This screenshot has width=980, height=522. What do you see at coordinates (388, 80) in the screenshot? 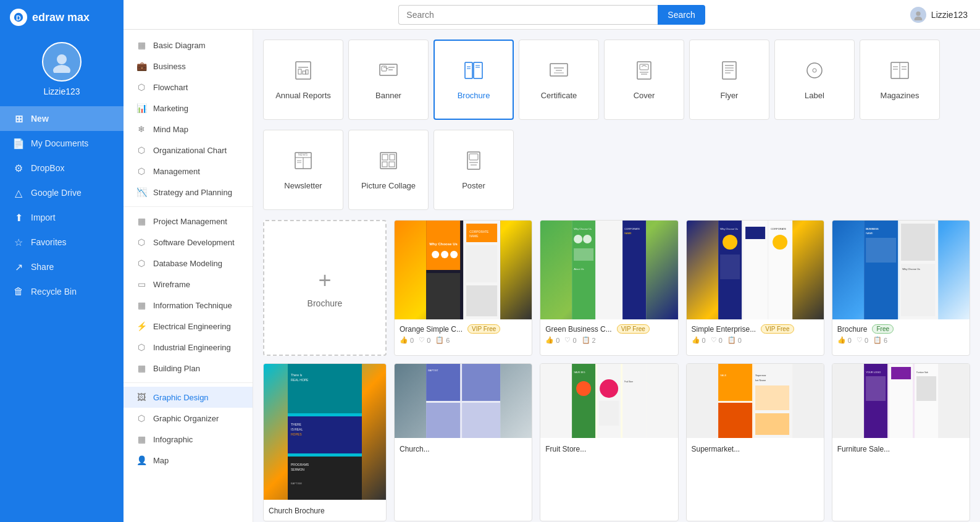
I see `category-card-banner: Banner` at bounding box center [388, 80].